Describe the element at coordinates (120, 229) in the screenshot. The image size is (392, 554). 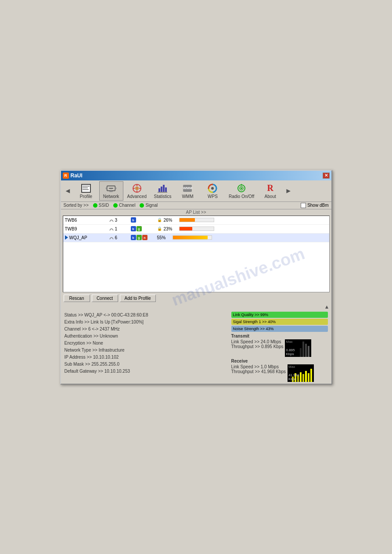
I see `ap-channel: 1` at that location.